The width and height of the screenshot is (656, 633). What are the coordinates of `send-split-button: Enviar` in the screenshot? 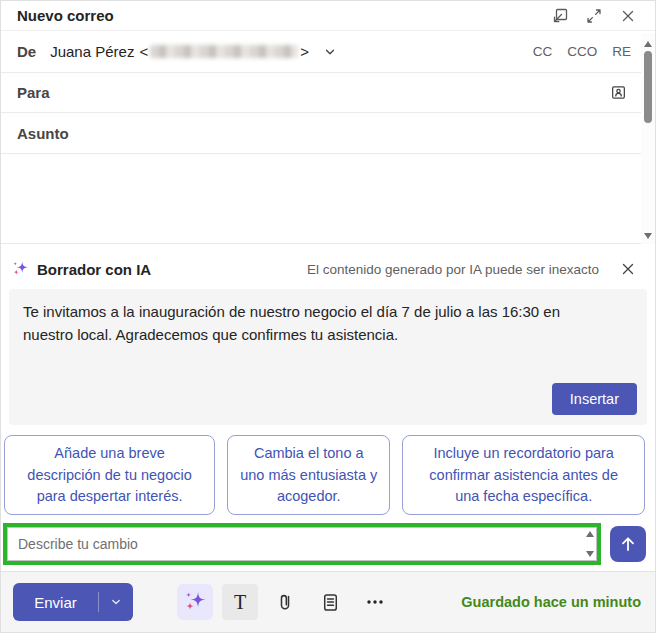 It's located at (73, 602).